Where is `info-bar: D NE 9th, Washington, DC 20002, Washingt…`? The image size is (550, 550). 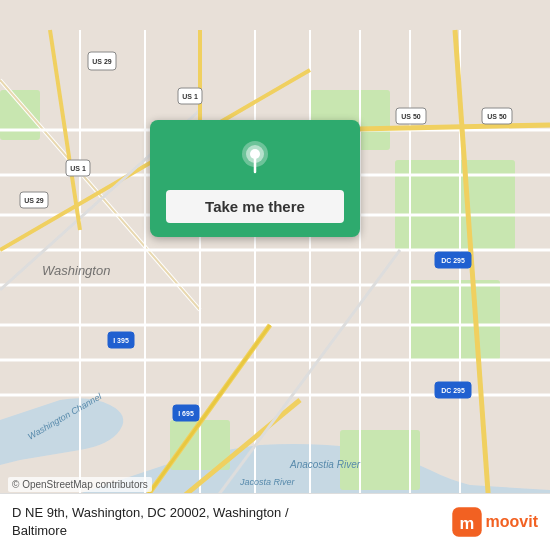
info-bar: D NE 9th, Washington, DC 20002, Washingt… is located at coordinates (275, 522).